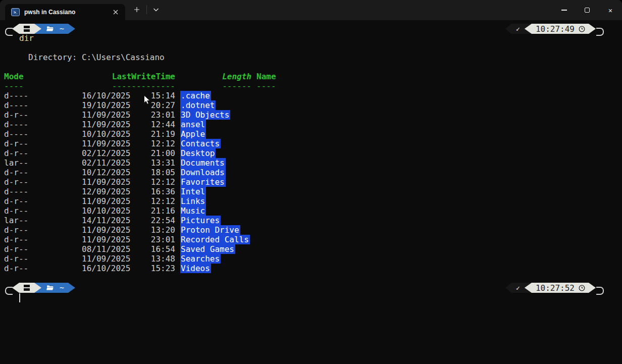 Image resolution: width=622 pixels, height=364 pixels. I want to click on dir-name-highlight: 3D Objects, so click(205, 115).